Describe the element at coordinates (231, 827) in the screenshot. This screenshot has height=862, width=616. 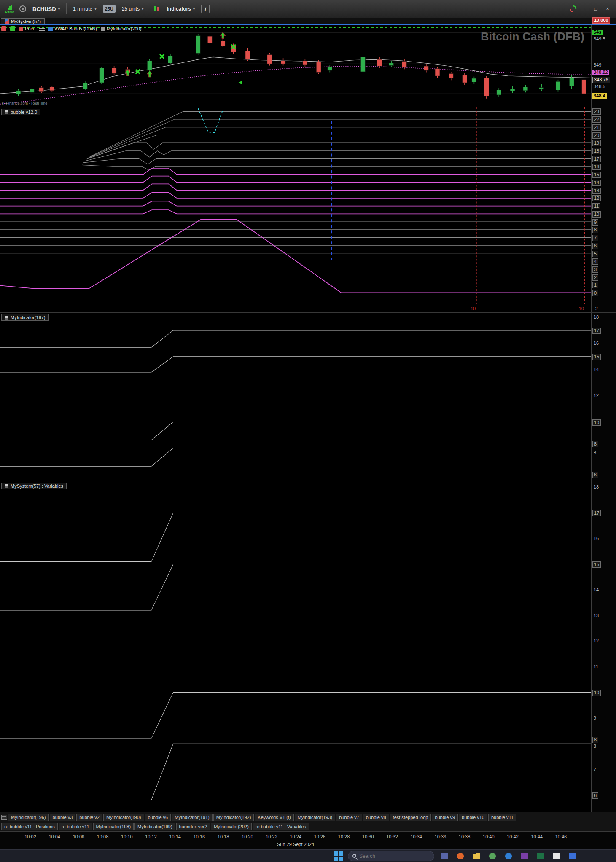
I see `tab-myindicator-202: MyIndicator(202)` at that location.